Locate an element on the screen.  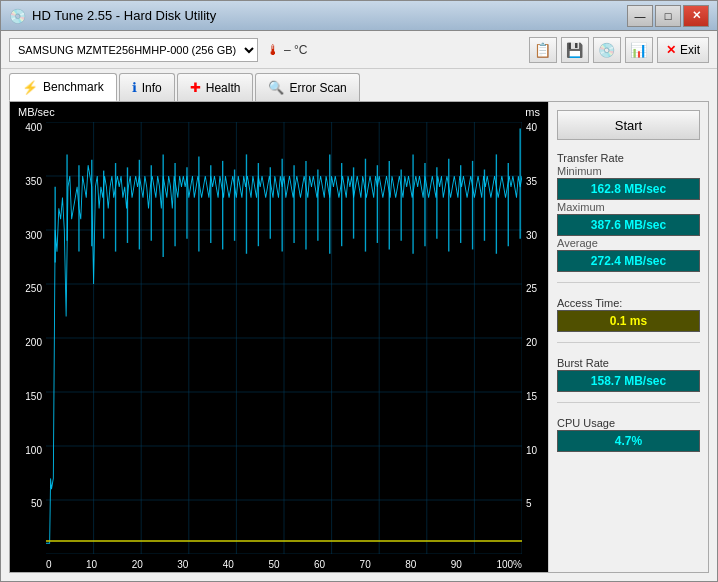
x-label-40: 40 is located at coordinates (228, 564).